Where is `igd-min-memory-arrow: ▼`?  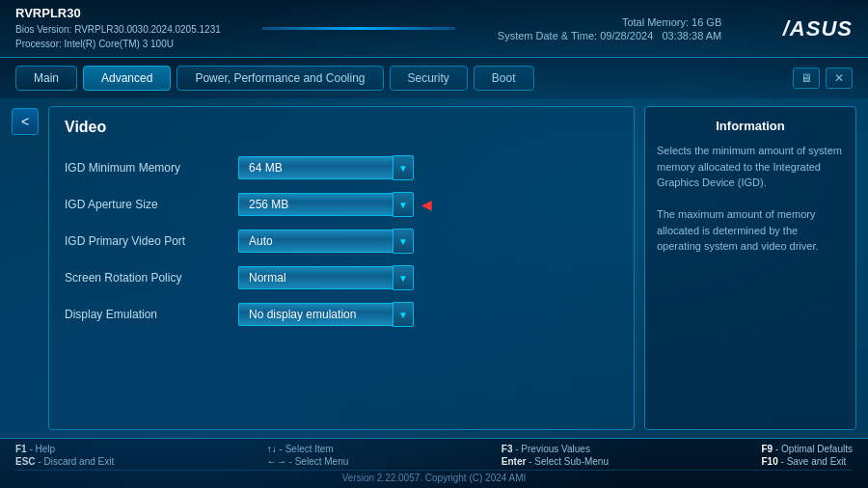
igd-min-memory-arrow: ▼ is located at coordinates (403, 168).